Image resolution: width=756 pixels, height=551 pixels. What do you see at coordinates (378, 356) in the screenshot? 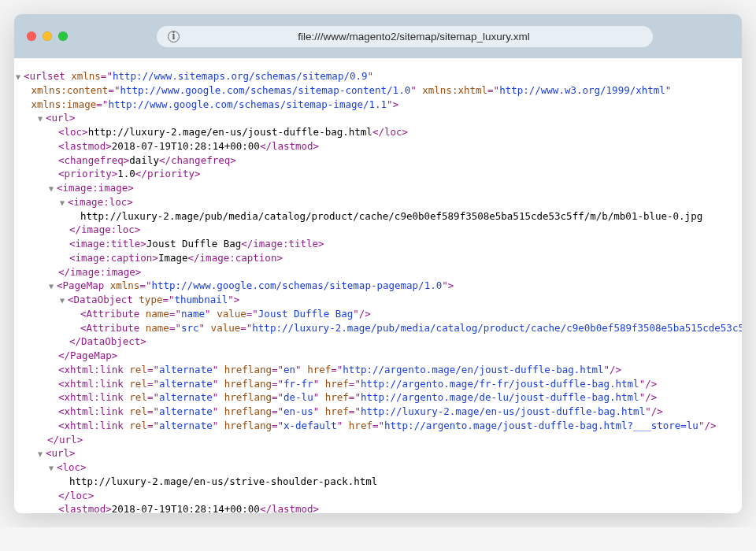
I see `xml-line: </PageMap>` at bounding box center [378, 356].